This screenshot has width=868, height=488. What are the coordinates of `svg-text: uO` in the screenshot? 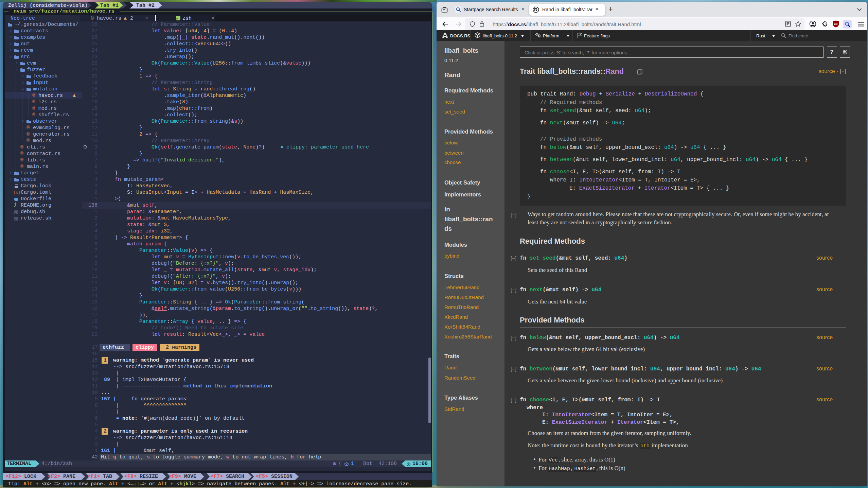 It's located at (836, 24).